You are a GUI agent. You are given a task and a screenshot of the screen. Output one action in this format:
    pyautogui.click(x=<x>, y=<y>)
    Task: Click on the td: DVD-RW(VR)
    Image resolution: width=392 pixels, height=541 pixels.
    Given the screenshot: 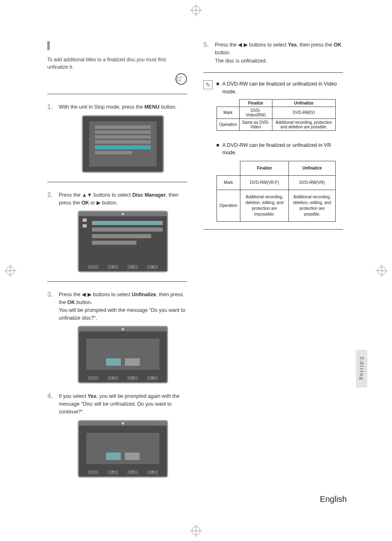 What is the action you would take?
    pyautogui.click(x=312, y=183)
    